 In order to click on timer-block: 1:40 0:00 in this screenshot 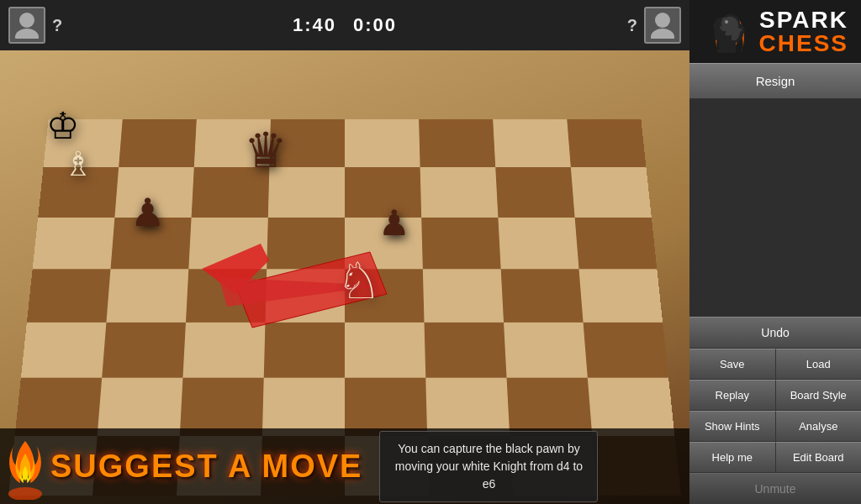, I will do `click(345, 25)`.